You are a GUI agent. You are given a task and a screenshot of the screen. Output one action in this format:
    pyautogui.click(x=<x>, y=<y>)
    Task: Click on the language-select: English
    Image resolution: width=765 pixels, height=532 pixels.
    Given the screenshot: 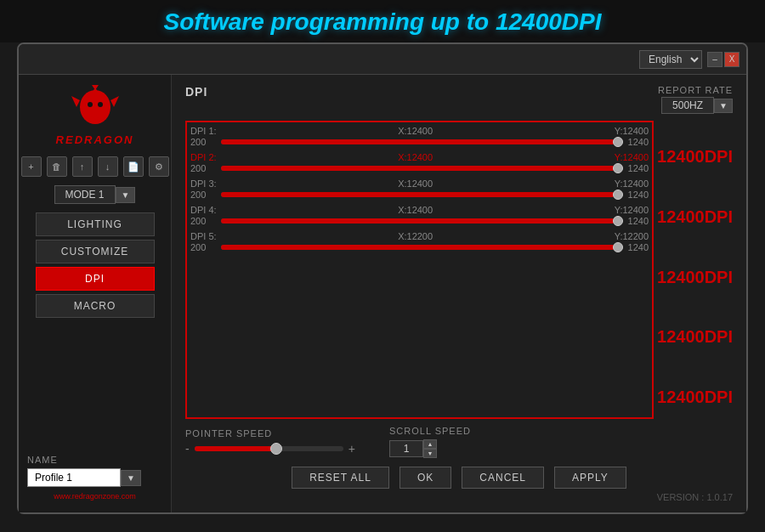 What is the action you would take?
    pyautogui.click(x=671, y=59)
    